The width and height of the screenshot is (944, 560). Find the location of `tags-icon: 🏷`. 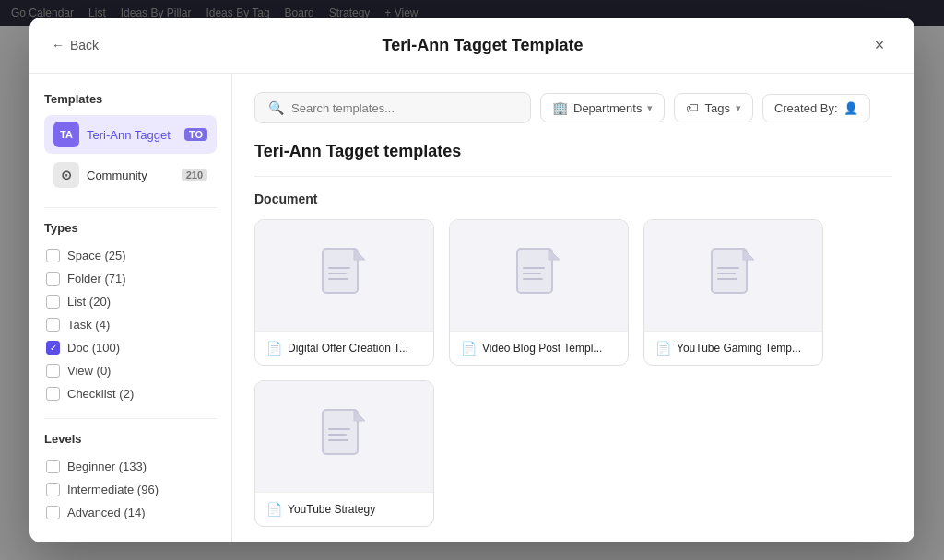

tags-icon: 🏷 is located at coordinates (692, 108).